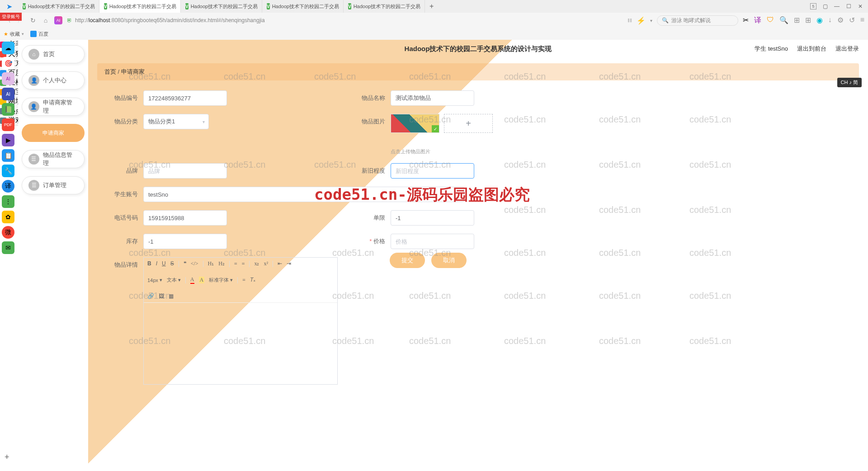 The width and height of the screenshot is (868, 471). I want to click on login-badge: 登录账号, so click(11, 17).